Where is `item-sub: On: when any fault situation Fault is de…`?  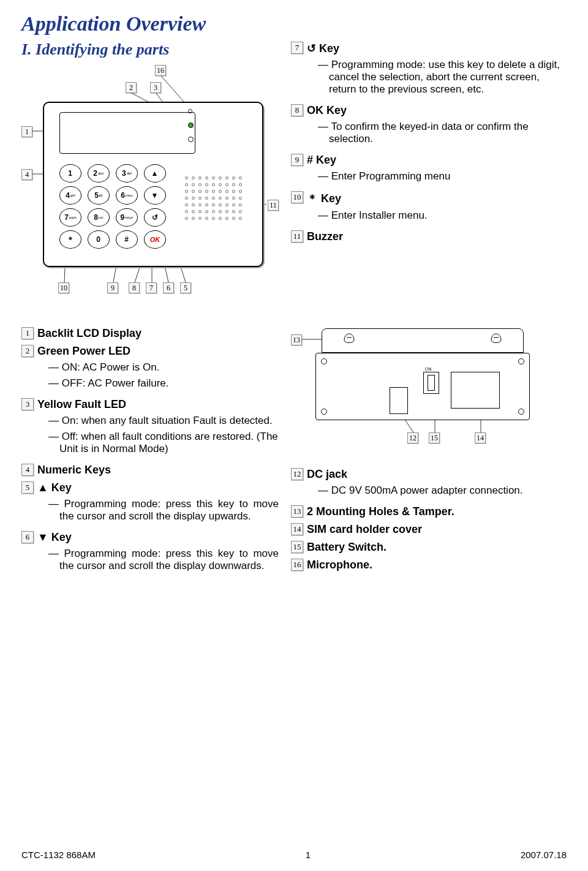 item-sub: On: when any fault situation Fault is de… is located at coordinates (164, 421).